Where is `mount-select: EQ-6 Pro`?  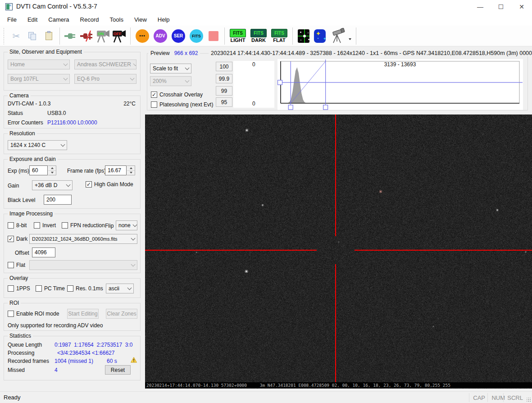 mount-select: EQ-6 Pro is located at coordinates (105, 79).